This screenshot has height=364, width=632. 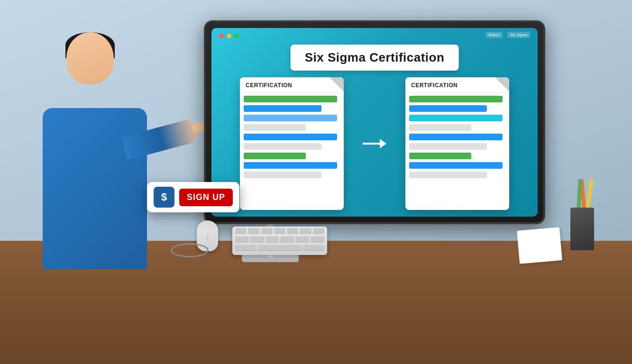 I want to click on browser-dots, so click(x=229, y=36).